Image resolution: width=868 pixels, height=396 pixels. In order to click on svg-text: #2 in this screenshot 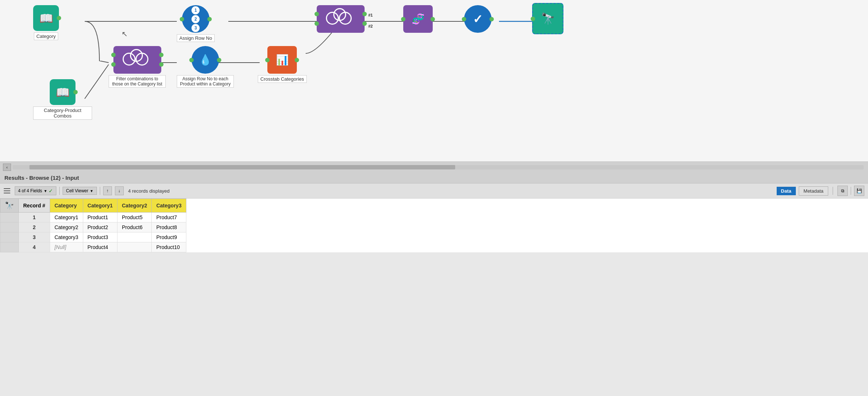, I will do `click(370, 26)`.